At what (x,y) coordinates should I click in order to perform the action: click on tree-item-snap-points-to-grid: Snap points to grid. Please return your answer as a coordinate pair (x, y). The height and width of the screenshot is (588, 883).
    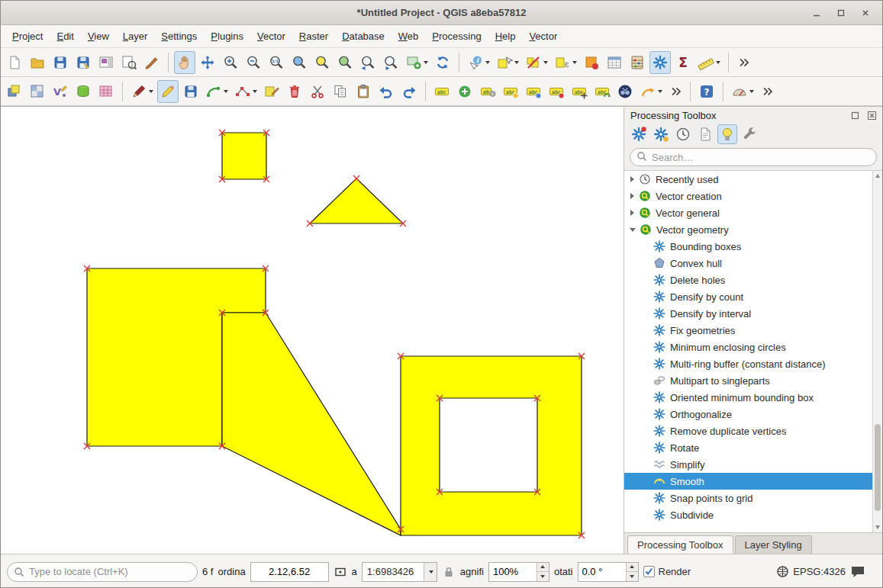
    Looking at the image, I should click on (748, 498).